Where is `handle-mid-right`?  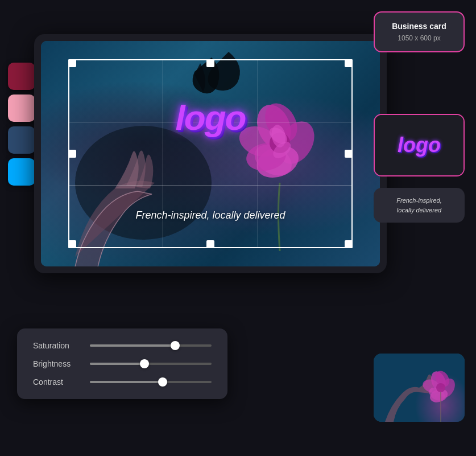 handle-mid-right is located at coordinates (349, 154).